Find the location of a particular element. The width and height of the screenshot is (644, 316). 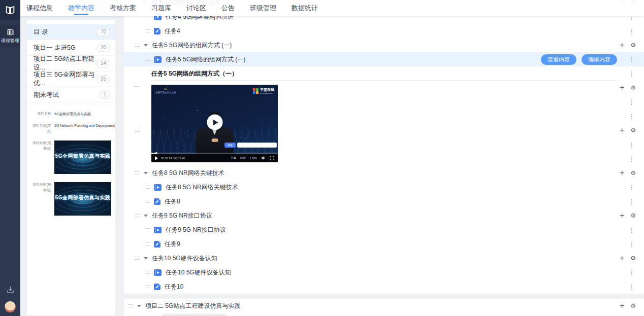

section-label: 项目二 5G站点工程建设仿真与实践 is located at coordinates (193, 306).